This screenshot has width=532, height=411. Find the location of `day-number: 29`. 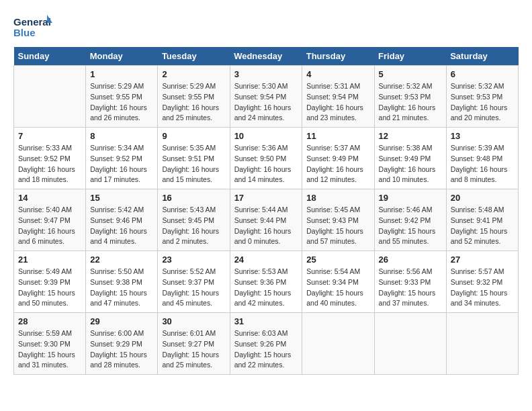

day-number: 29 is located at coordinates (122, 321).